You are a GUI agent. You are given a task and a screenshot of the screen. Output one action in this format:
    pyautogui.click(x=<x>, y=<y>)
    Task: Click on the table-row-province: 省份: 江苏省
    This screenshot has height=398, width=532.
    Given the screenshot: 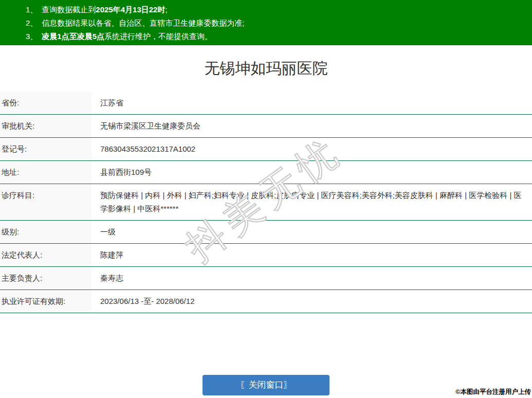 What is the action you would take?
    pyautogui.click(x=266, y=103)
    